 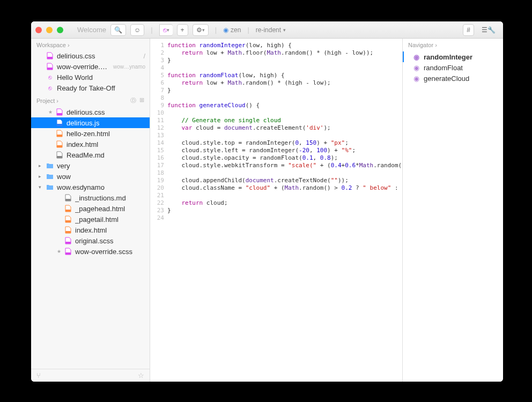 What do you see at coordinates (60, 155) in the screenshot?
I see `md-icon` at bounding box center [60, 155].